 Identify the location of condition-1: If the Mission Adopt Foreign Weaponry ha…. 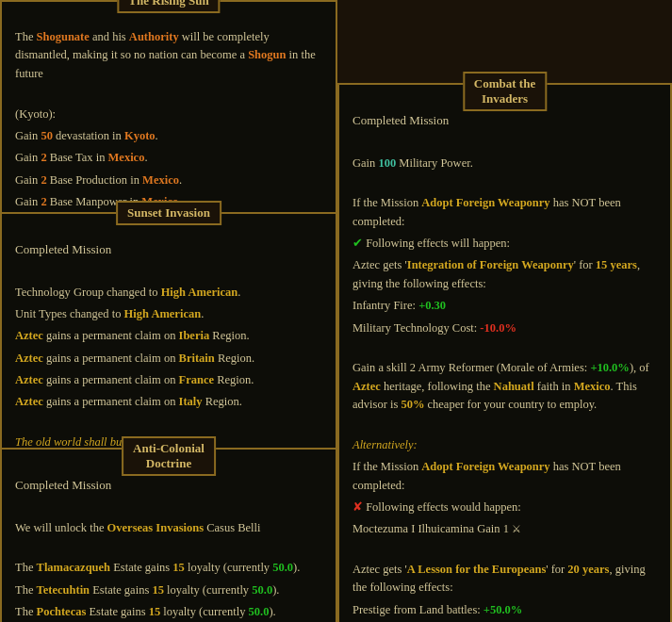
(505, 213).